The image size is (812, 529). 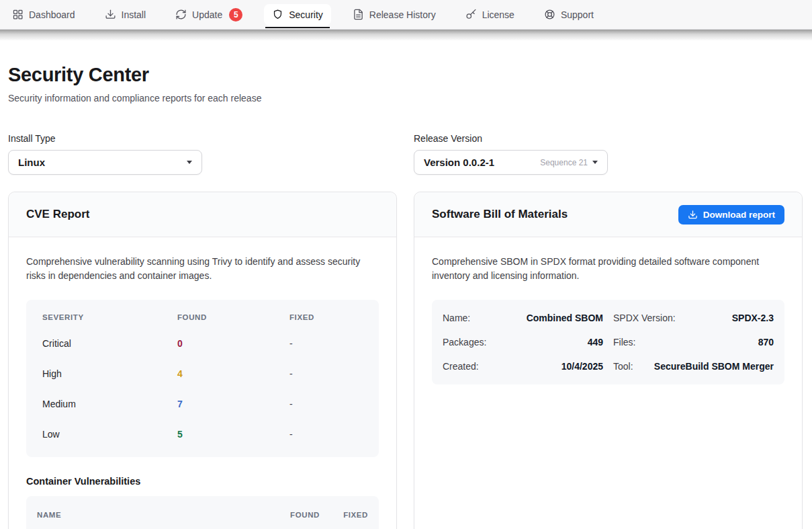 What do you see at coordinates (406, 75) in the screenshot?
I see `page-title: Security Center` at bounding box center [406, 75].